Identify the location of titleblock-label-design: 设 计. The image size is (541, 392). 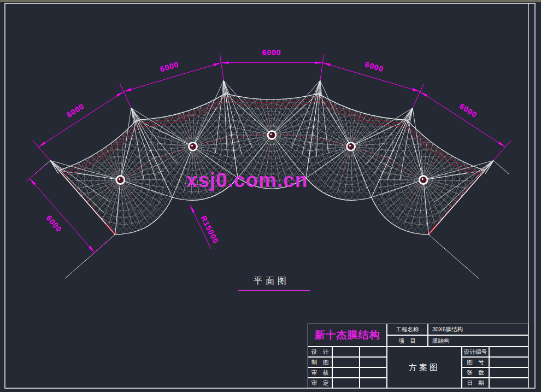
(320, 352).